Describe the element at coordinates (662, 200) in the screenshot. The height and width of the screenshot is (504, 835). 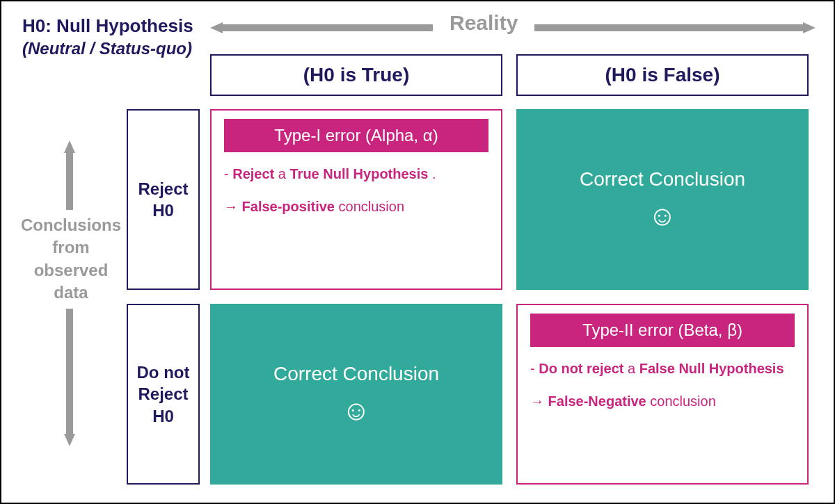
I see `cell-correct-reject-false: Correct Conclusion ☺` at that location.